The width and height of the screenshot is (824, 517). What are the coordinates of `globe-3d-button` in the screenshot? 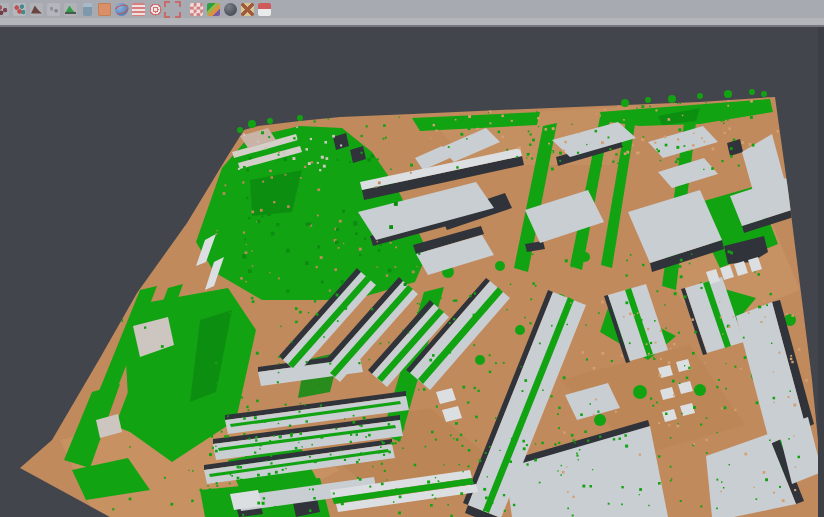 It's located at (122, 10).